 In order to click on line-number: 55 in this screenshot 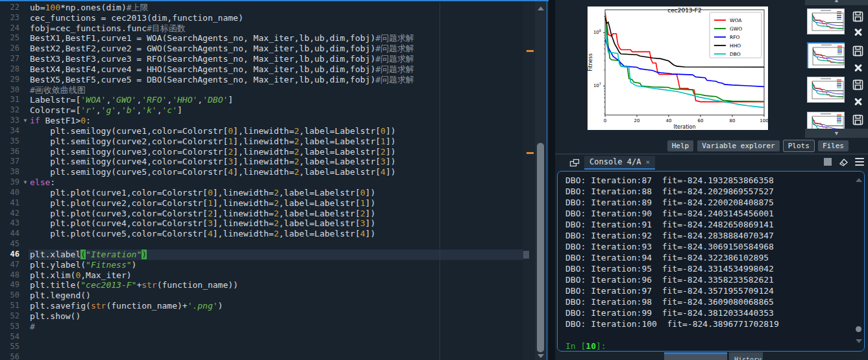, I will do `click(10, 347)`.